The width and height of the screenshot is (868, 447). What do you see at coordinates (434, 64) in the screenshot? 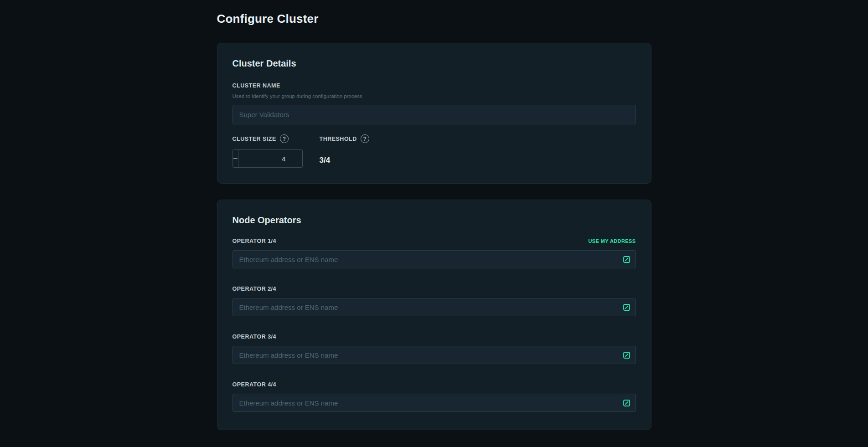
I see `cluster-details-heading: Cluster Details` at bounding box center [434, 64].